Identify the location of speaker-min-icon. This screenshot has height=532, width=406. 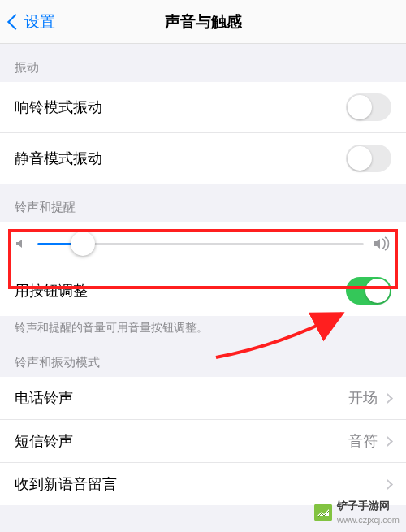
(21, 244).